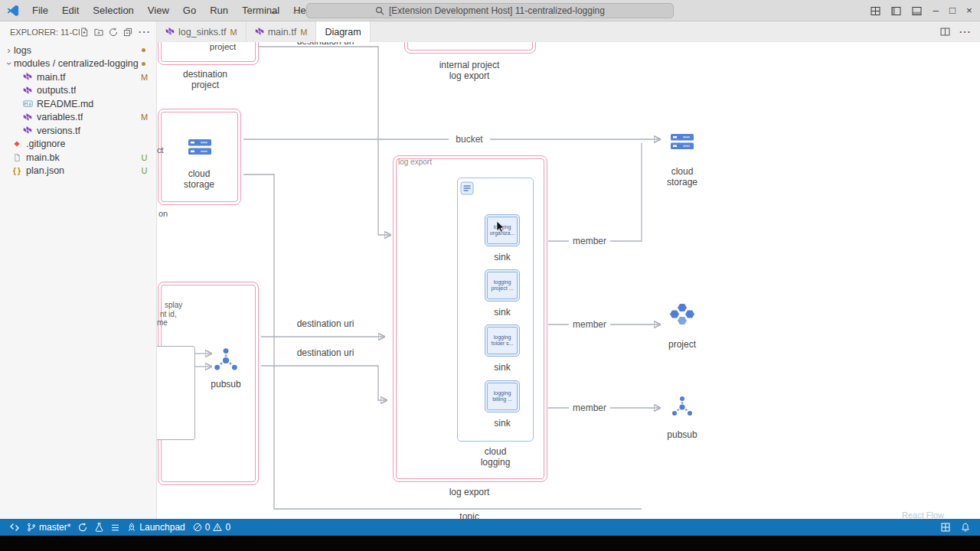 This screenshot has height=551, width=980. Describe the element at coordinates (78, 51) in the screenshot. I see `tree-item-logs: › logs` at that location.